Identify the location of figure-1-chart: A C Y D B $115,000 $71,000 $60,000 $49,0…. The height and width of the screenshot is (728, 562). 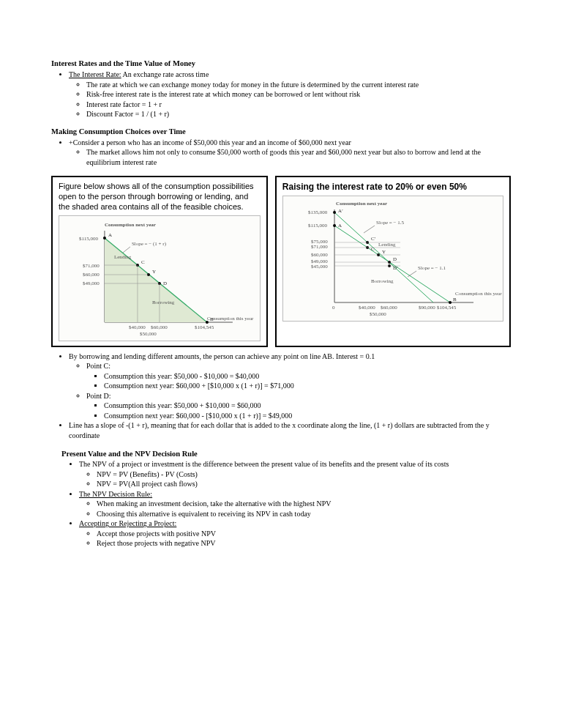
(160, 278).